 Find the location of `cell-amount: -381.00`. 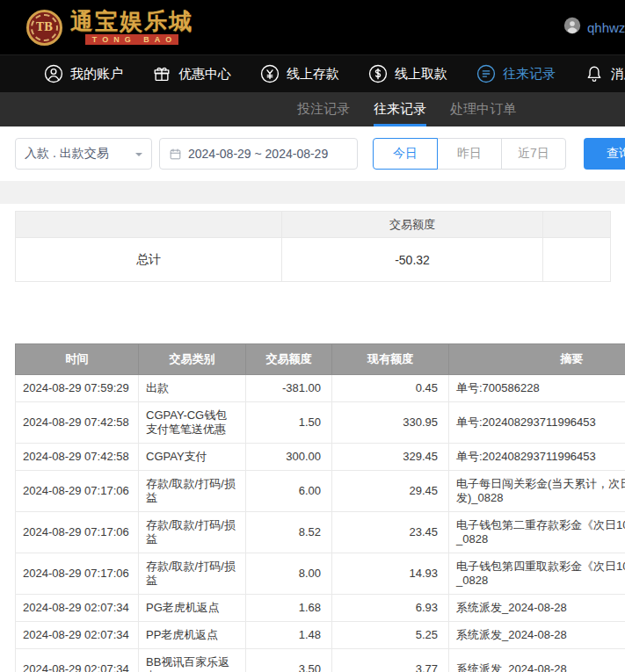

cell-amount: -381.00 is located at coordinates (289, 388).